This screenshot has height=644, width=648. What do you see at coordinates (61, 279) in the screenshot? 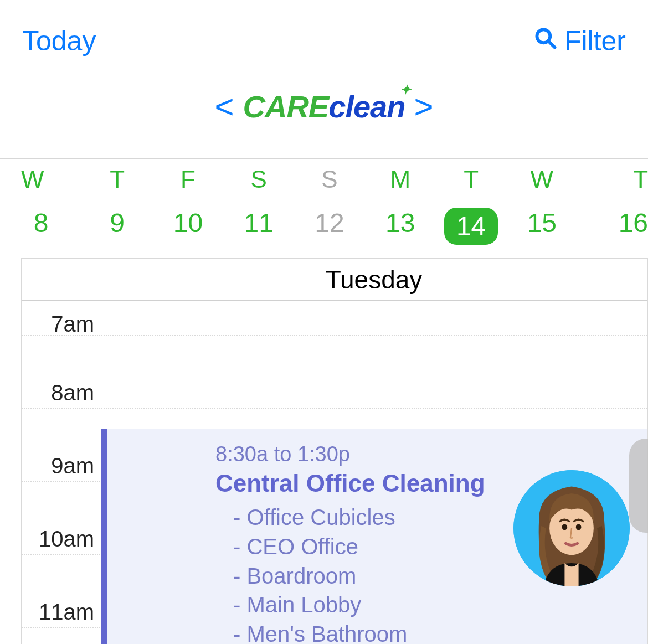
I see `time-gutter-header` at bounding box center [61, 279].